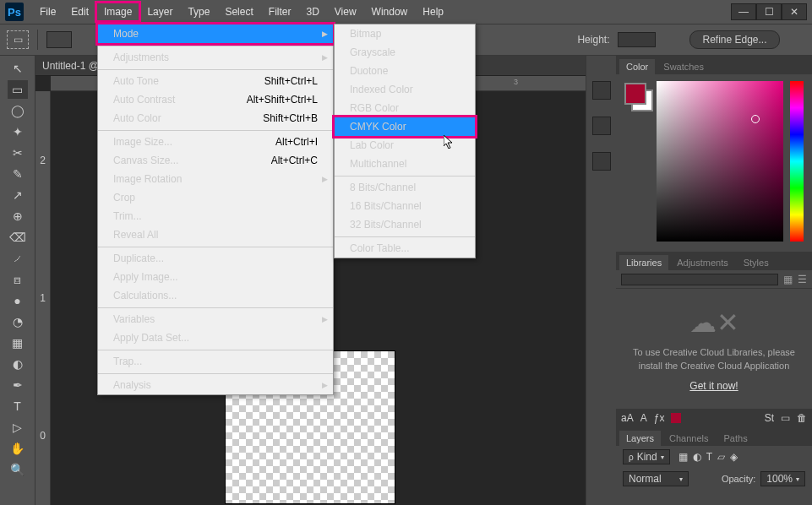  I want to click on list-view-icon: ☰, so click(803, 280).